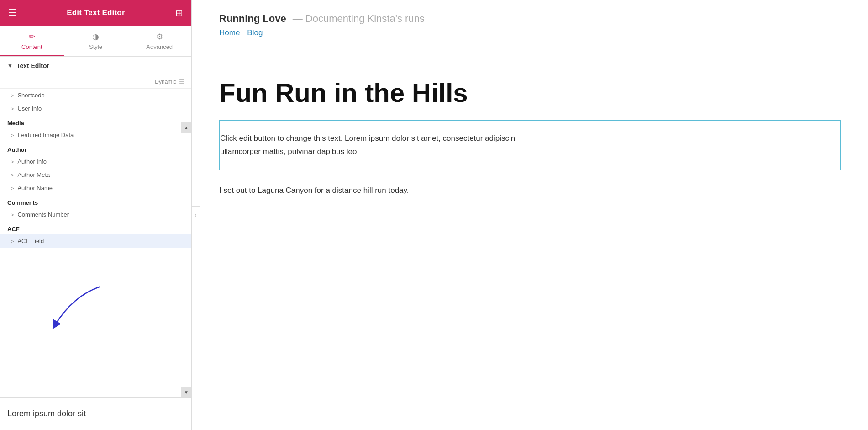 This screenshot has width=868, height=430. Describe the element at coordinates (229, 33) in the screenshot. I see `nav-home: Home` at that location.